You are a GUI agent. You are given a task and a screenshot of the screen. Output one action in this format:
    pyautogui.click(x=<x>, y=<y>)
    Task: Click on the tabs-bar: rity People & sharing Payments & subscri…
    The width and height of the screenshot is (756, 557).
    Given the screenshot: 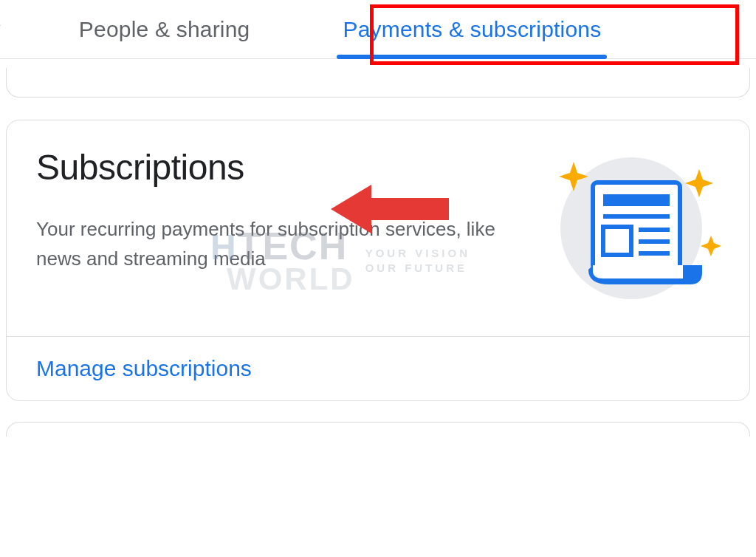 What is the action you would take?
    pyautogui.click(x=378, y=30)
    